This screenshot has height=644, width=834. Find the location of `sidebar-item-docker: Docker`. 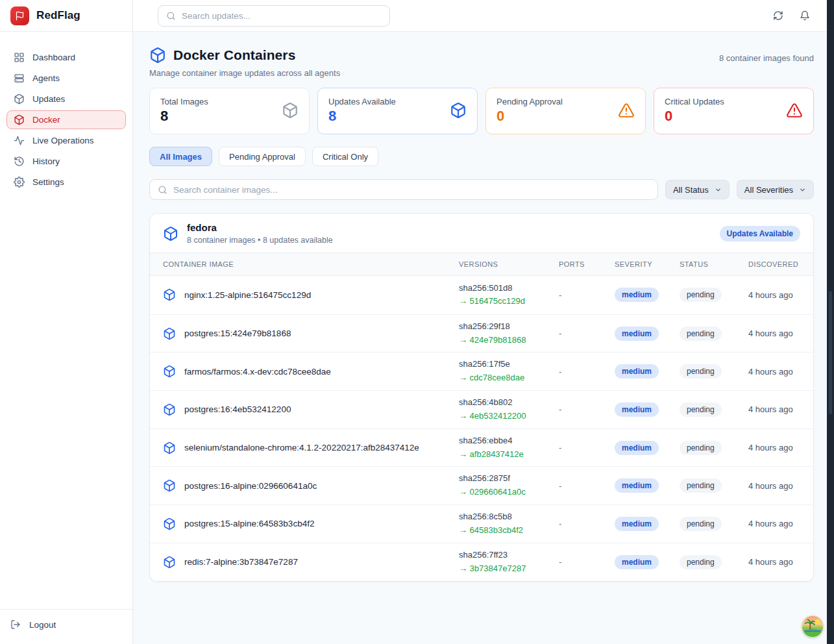

sidebar-item-docker: Docker is located at coordinates (66, 119).